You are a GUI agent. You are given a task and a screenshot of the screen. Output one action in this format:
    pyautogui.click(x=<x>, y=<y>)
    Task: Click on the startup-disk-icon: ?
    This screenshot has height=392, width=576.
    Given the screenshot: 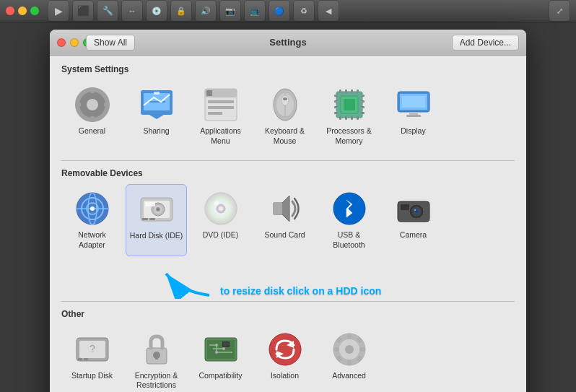 What is the action you would take?
    pyautogui.click(x=92, y=349)
    